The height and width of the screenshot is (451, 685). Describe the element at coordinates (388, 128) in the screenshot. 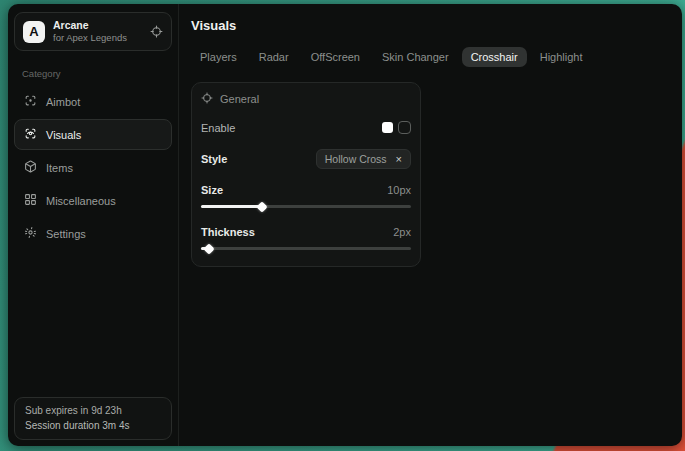

I see `color-swatch` at that location.